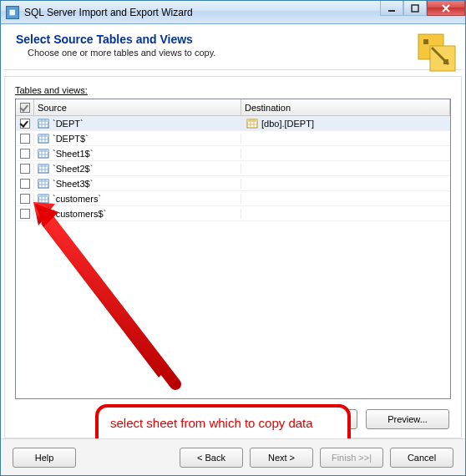 This screenshot has height=476, width=466. What do you see at coordinates (233, 169) in the screenshot?
I see `table-row: `Sheet2$`` at bounding box center [233, 169].